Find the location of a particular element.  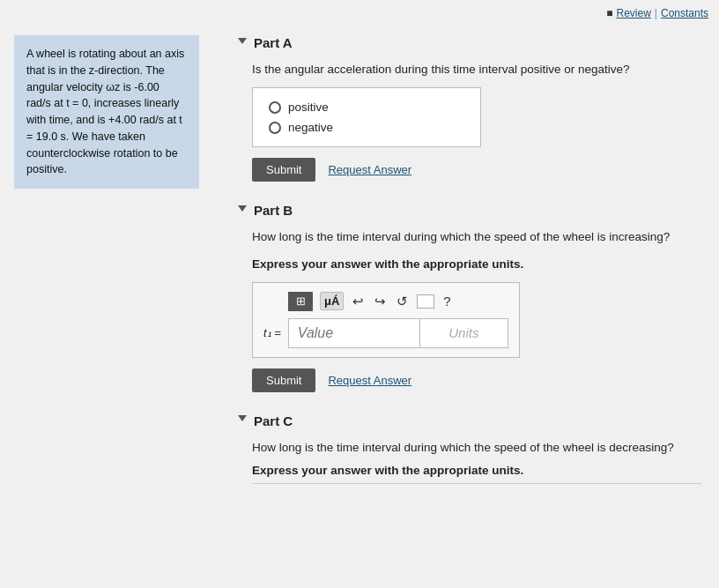

refresh-icon: ↺ is located at coordinates (402, 301).